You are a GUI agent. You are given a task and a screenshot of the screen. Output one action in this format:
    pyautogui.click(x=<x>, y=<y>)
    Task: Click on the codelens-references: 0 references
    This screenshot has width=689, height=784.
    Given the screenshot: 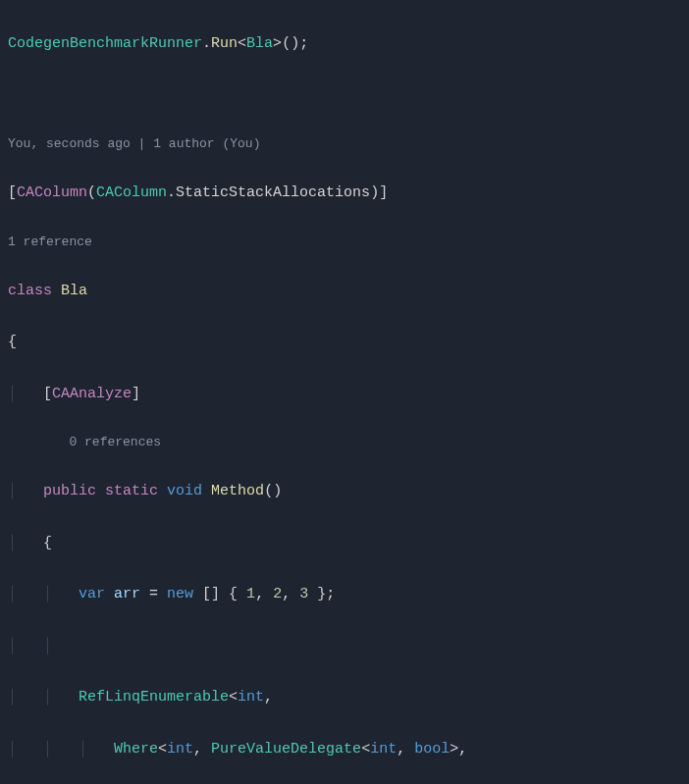 What is the action you would take?
    pyautogui.click(x=344, y=444)
    